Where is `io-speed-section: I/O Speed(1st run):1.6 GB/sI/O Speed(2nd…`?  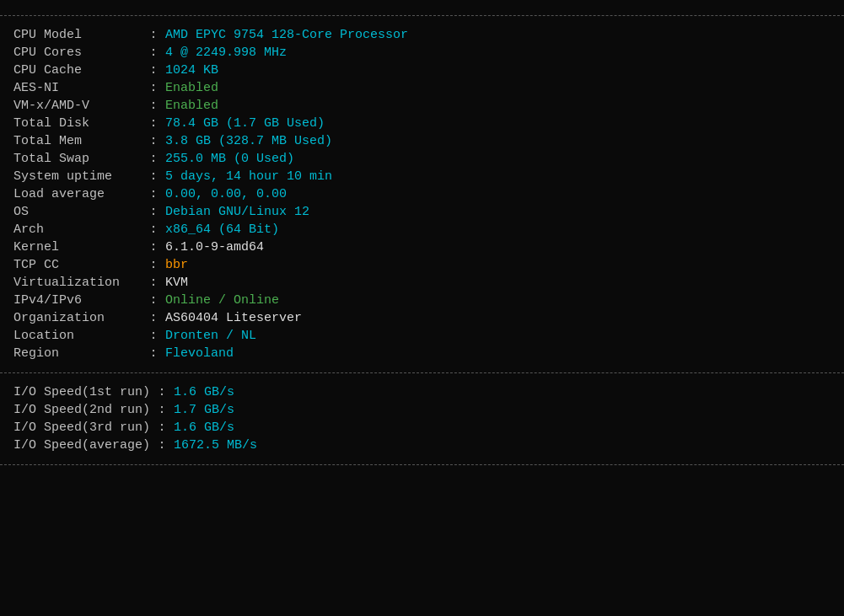
io-speed-section: I/O Speed(1st run):1.6 GB/sI/O Speed(2nd… is located at coordinates (422, 419).